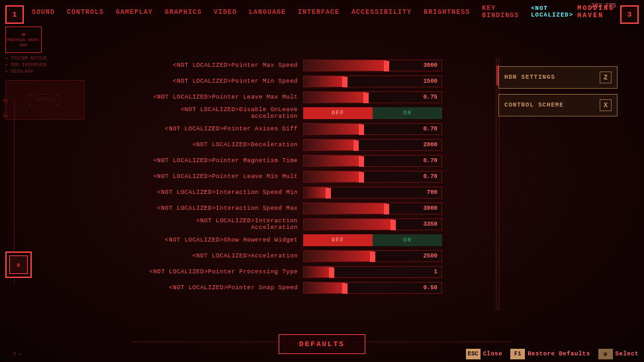 This screenshot has width=644, height=362. I want to click on top-nav: SOUND CONTROLS GAMEPLAY GRAPHICS VIDEO L…, so click(322, 12).